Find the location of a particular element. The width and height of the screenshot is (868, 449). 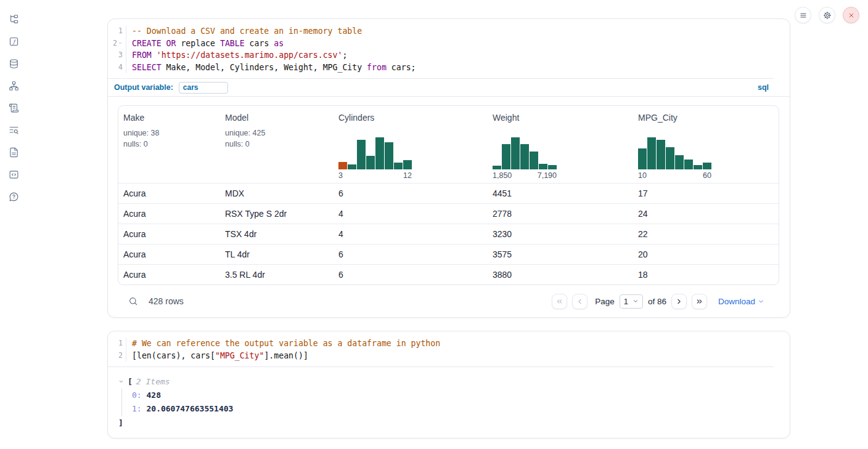

table-header-row: Make unique: 38 nulls: 0 Model unique: 4… is located at coordinates (449, 144).